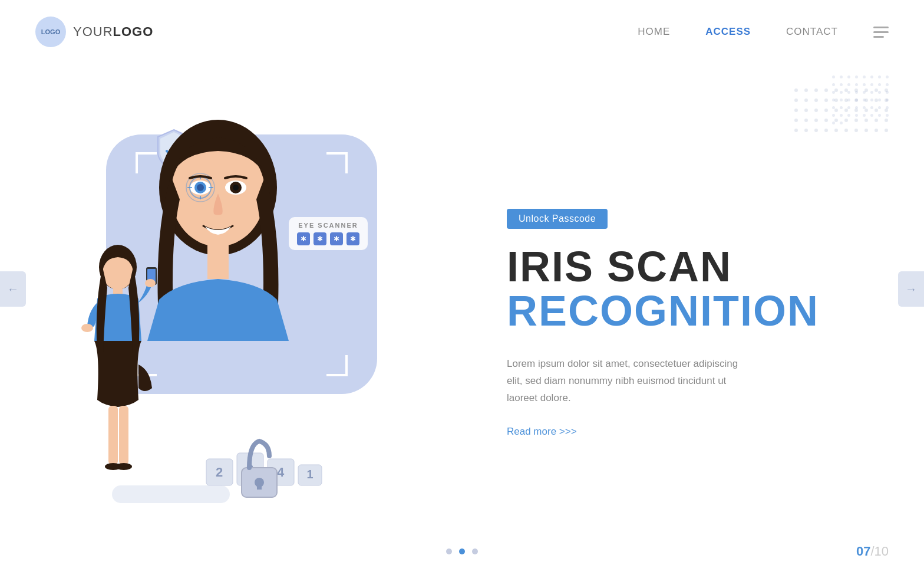 This screenshot has height=578, width=924. Describe the element at coordinates (812, 32) in the screenshot. I see `nav-contact: CONTACT` at that location.